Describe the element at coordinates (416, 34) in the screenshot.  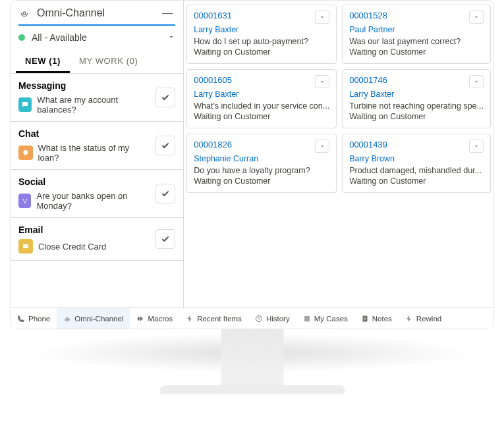
I see `case-card: 00001528 Paul Partner Was our last payme…` at that location.